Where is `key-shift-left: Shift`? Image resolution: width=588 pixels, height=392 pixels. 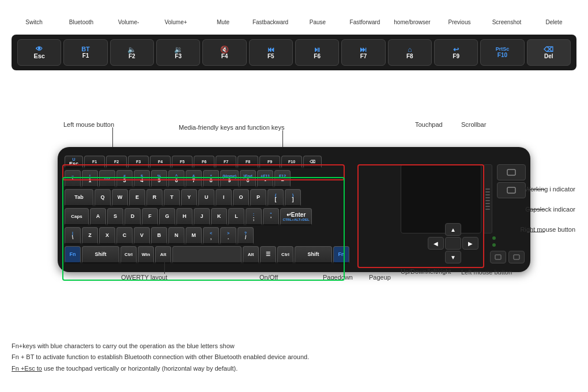
key-shift-left: Shift is located at coordinates (100, 255).